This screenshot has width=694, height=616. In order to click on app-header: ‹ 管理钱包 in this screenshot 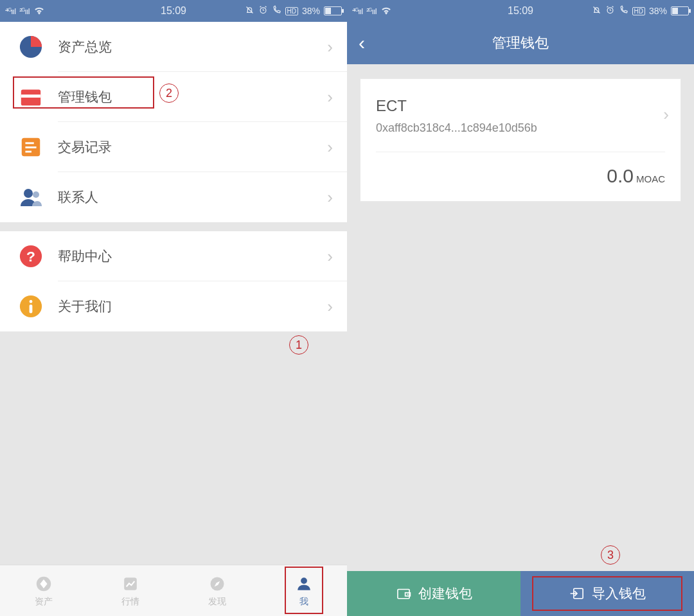, I will do `click(520, 43)`.